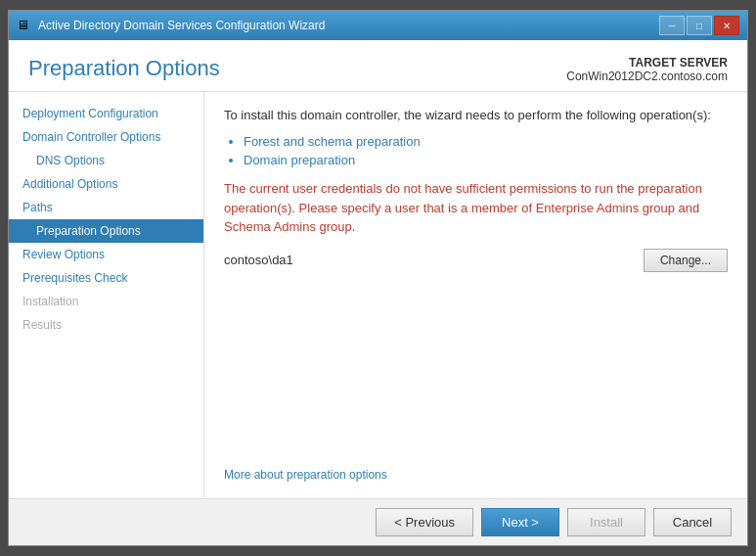  Describe the element at coordinates (475, 475) in the screenshot. I see `more-about-link: More about preparation options` at that location.